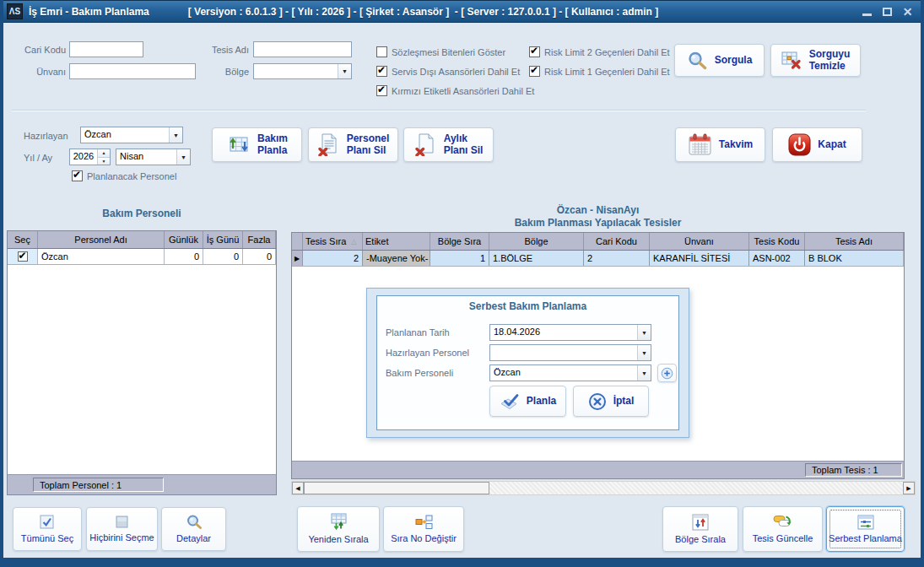  What do you see at coordinates (908, 12) in the screenshot?
I see `close-icon: ✕` at bounding box center [908, 12].